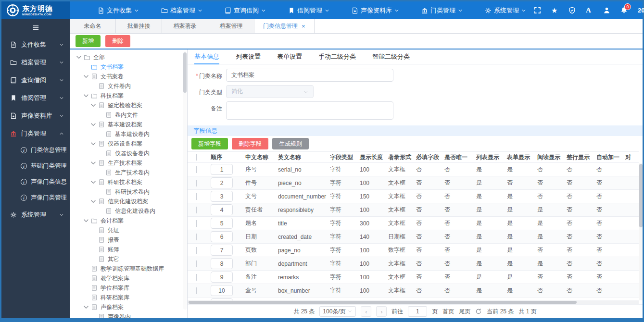  What do you see at coordinates (36, 98) in the screenshot?
I see `sidebar-item: 借阅管理` at bounding box center [36, 98].